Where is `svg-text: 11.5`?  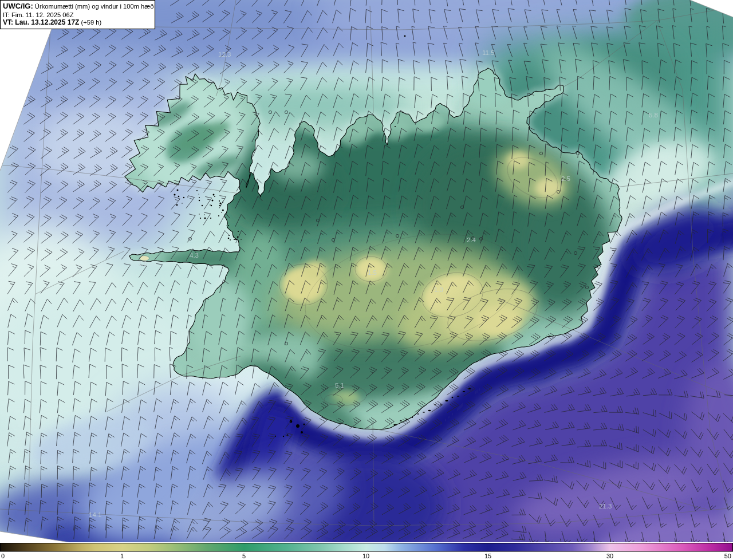
svg-text: 11.5 is located at coordinates (488, 53).